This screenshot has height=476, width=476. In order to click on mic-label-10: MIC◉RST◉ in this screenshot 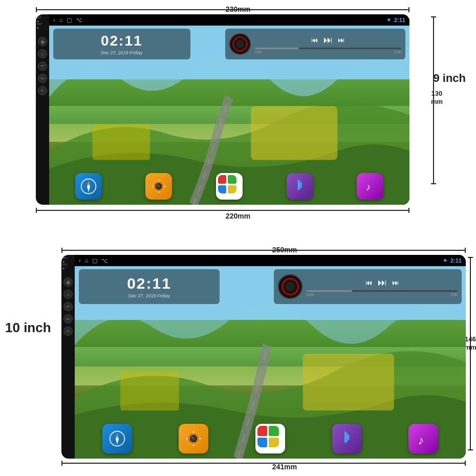, I will do `click(65, 263)`.